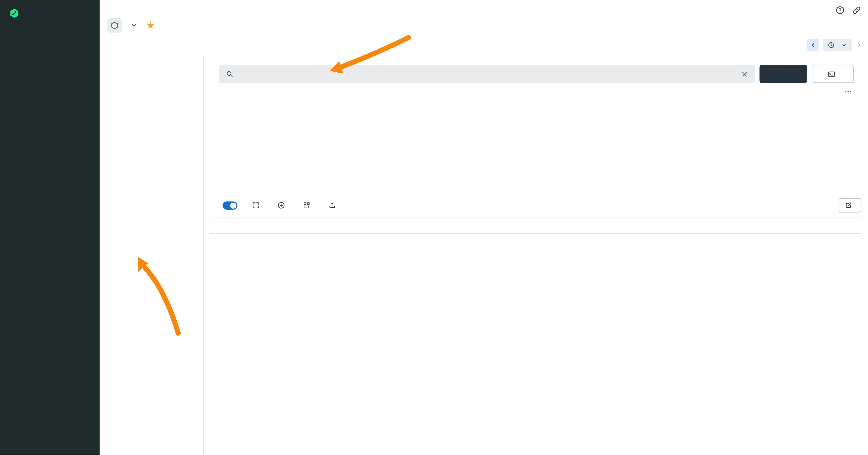 The width and height of the screenshot is (868, 455). I want to click on query-logs-button, so click(783, 74).